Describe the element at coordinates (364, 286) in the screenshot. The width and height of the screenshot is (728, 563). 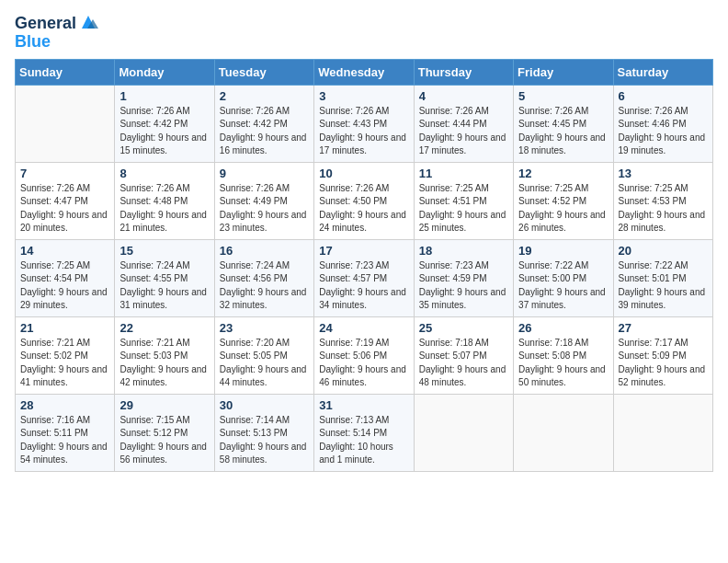
I see `day-detail: Sunrise: 7:23 AM Sunset: 4:57 PM Dayligh…` at that location.